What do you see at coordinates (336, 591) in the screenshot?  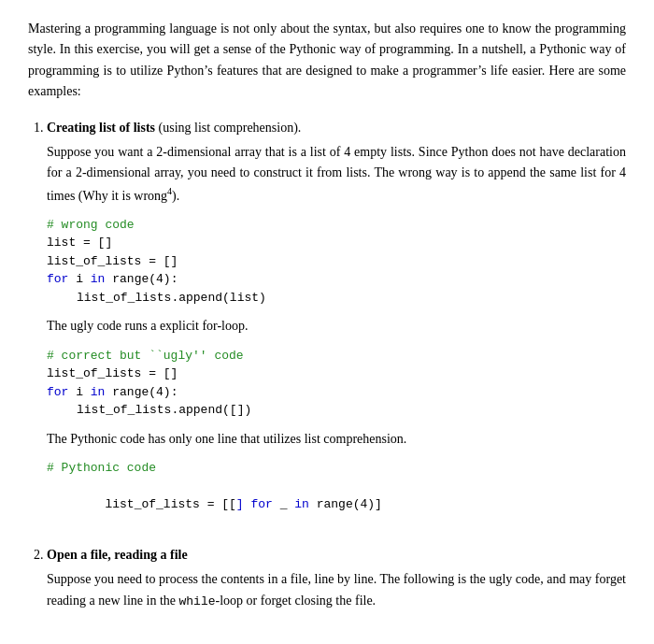 I see `item-2-description: Suppose you need to process the contents…` at bounding box center [336, 591].